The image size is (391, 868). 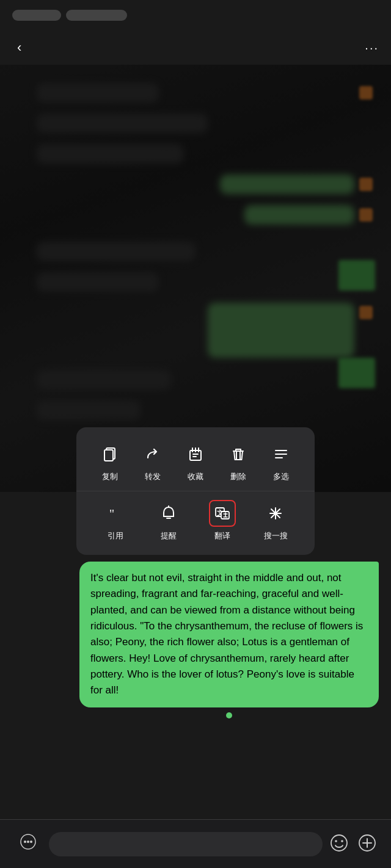 I want to click on search-icon-wrap, so click(x=276, y=513).